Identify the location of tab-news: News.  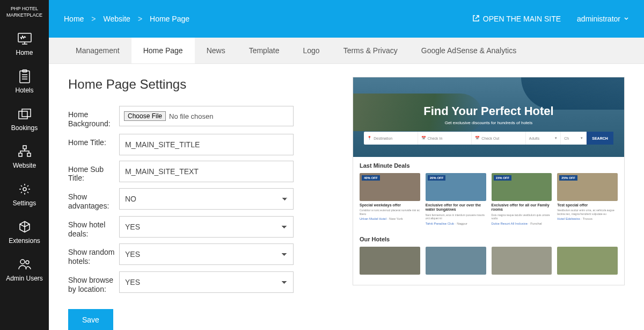
(216, 51).